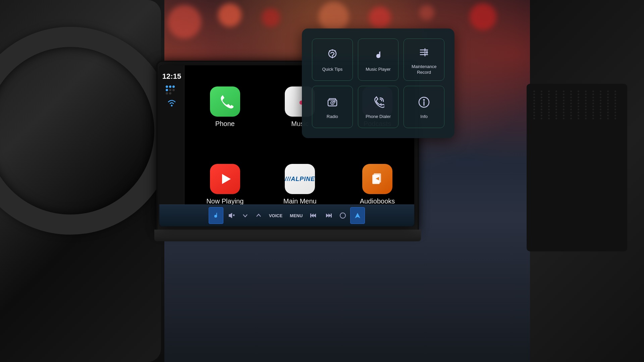 The image size is (644, 362). What do you see at coordinates (225, 179) in the screenshot?
I see `now-playing-icon` at bounding box center [225, 179].